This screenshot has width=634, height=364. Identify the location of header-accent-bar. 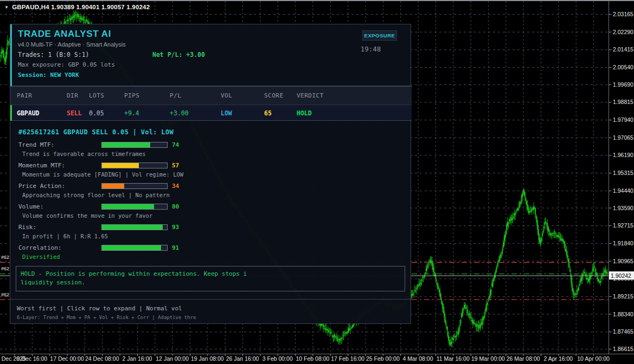
(11, 55).